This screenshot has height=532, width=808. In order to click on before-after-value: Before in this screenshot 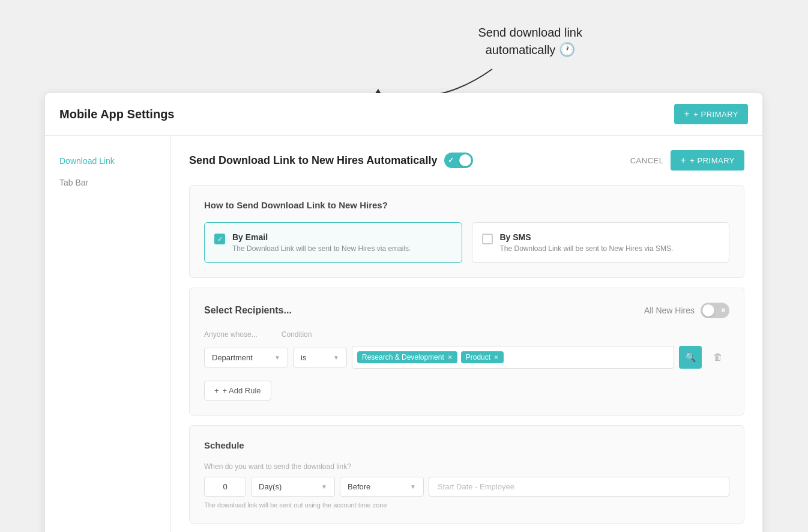, I will do `click(359, 486)`.